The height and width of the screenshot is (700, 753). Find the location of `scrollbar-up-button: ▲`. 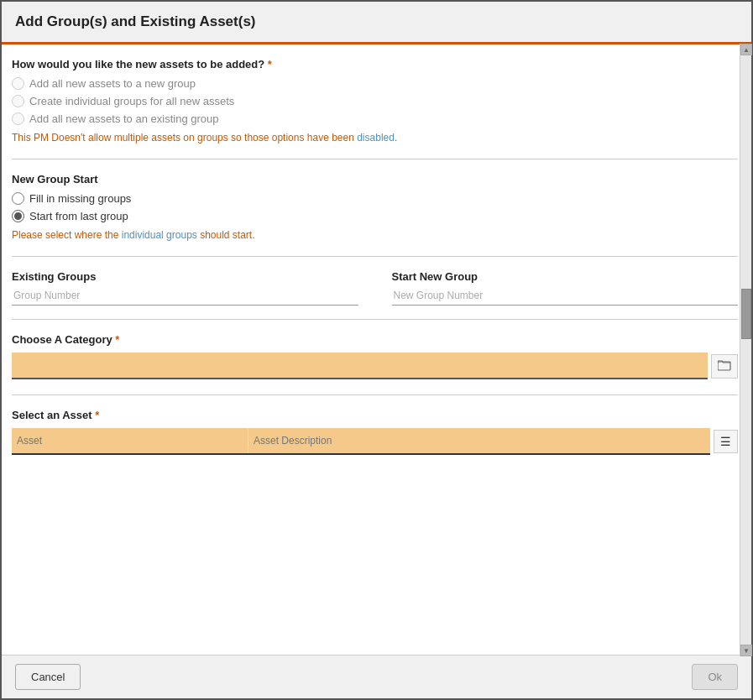

scrollbar-up-button: ▲ is located at coordinates (746, 50).